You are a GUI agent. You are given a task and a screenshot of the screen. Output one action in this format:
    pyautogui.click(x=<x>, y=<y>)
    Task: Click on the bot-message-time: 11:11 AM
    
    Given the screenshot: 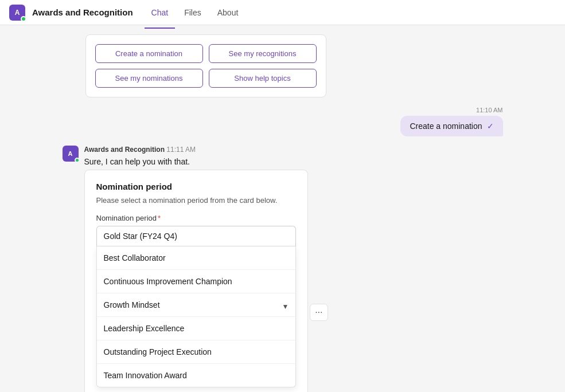 What is the action you would take?
    pyautogui.click(x=181, y=150)
    